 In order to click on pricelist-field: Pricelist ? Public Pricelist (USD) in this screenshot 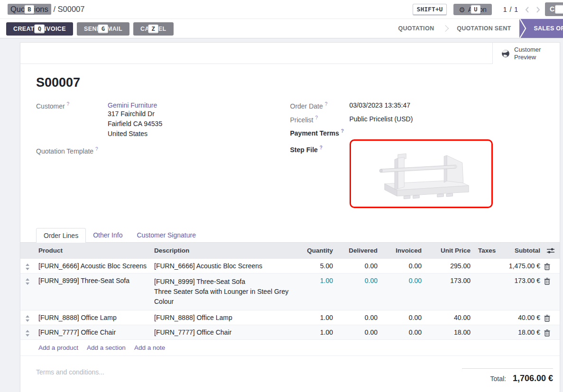, I will do `click(417, 119)`.